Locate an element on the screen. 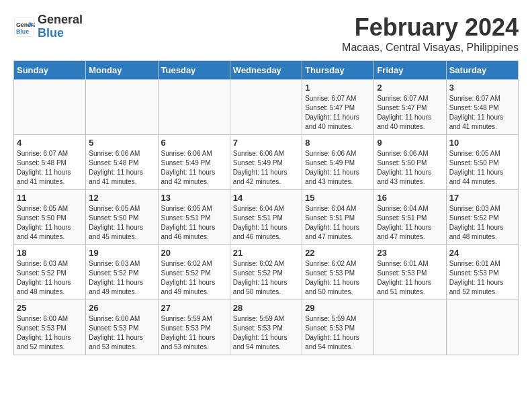 The image size is (532, 411). calendar-cell: 25Sunrise: 6:00 AM Sunset: 5:53 PM Dayli… is located at coordinates (50, 328).